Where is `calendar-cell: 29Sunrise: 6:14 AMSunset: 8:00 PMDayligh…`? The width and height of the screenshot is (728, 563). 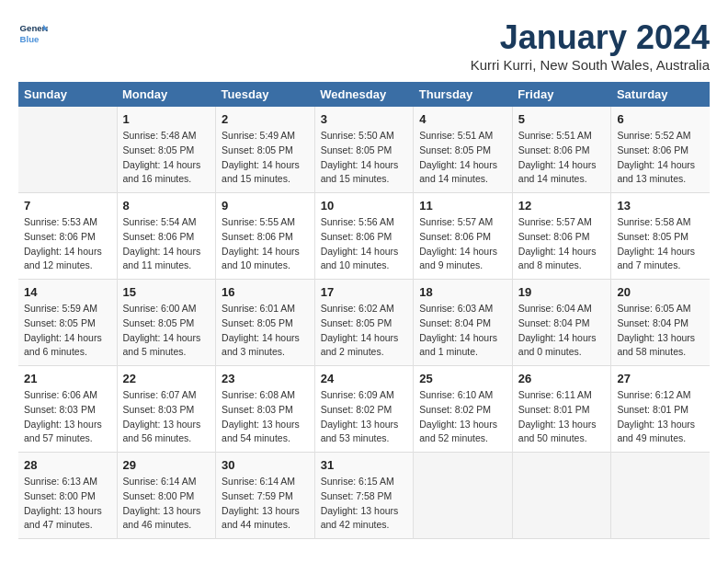
calendar-cell: 29Sunrise: 6:14 AMSunset: 8:00 PMDayligh… is located at coordinates (166, 496).